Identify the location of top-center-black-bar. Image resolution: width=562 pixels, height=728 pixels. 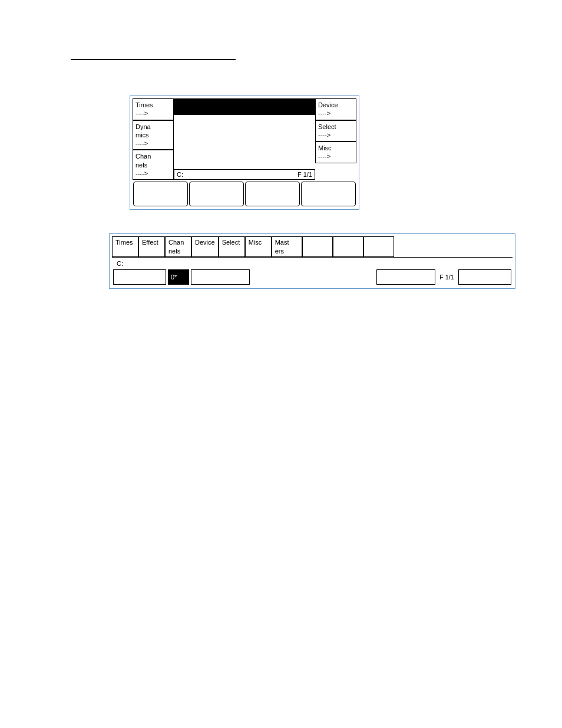
(244, 107).